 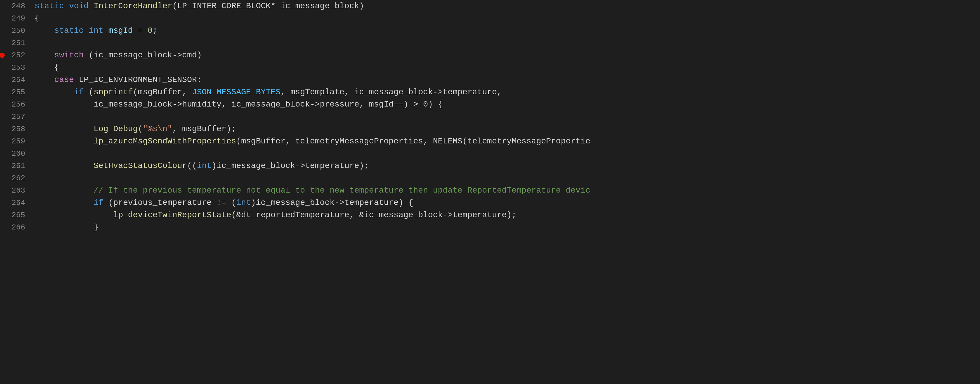 I want to click on breakpoint-indicator, so click(x=2, y=55).